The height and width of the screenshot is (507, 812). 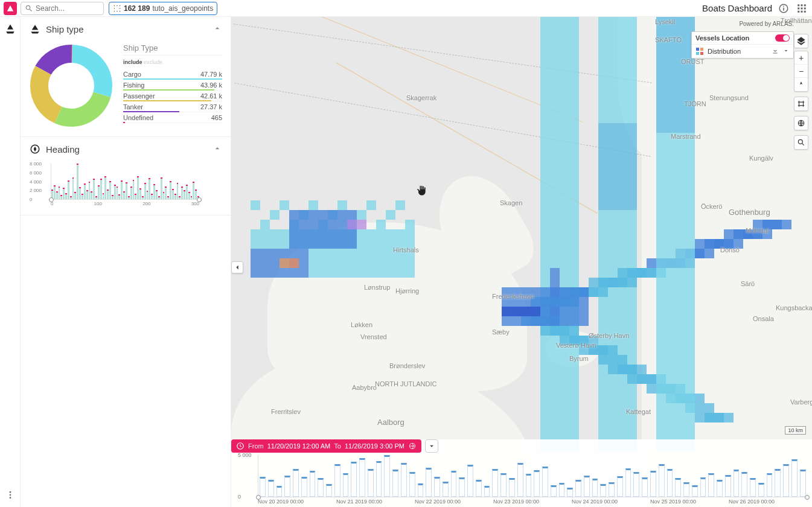 What do you see at coordinates (125, 182) in the screenshot?
I see `heading-histogram: 8 0006 0004 0002 0000` at bounding box center [125, 182].